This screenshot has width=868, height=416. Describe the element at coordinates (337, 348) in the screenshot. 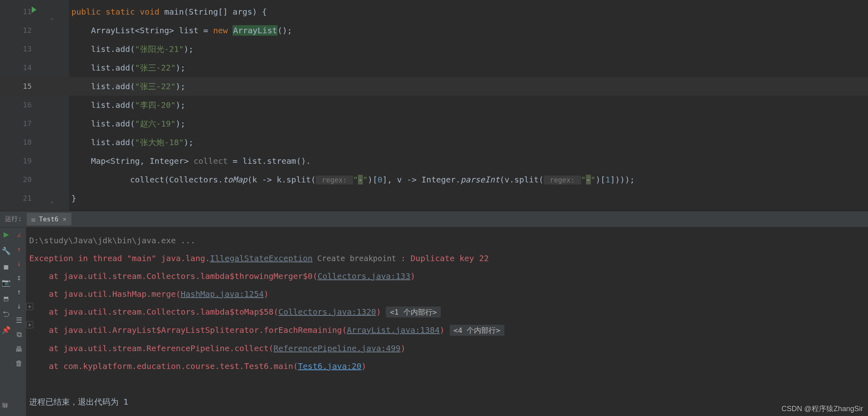

I see `stack-source-link: ReferencePipeline.java:499` at that location.